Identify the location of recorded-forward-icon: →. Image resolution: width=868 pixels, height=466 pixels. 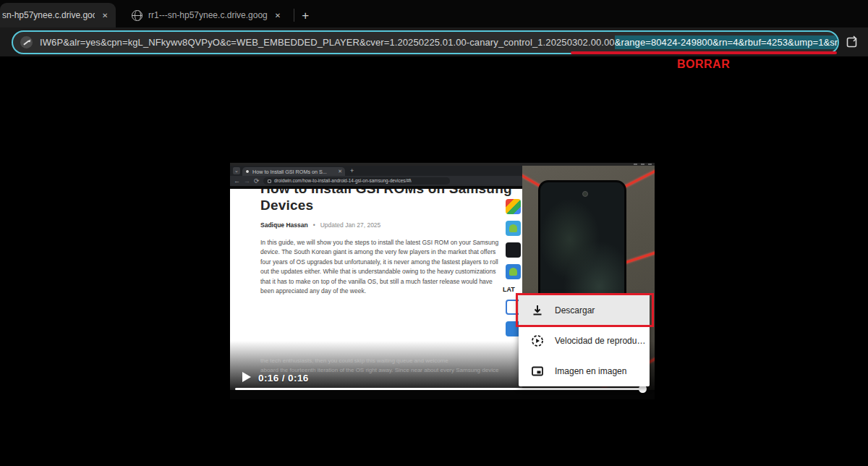
(247, 181).